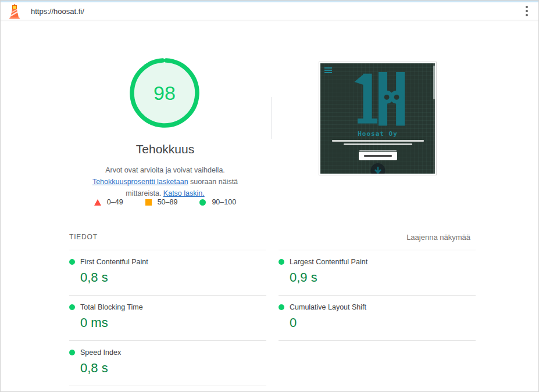 The image size is (539, 392). What do you see at coordinates (184, 193) in the screenshot?
I see `see-calculator-link: Katso laskin.` at bounding box center [184, 193].